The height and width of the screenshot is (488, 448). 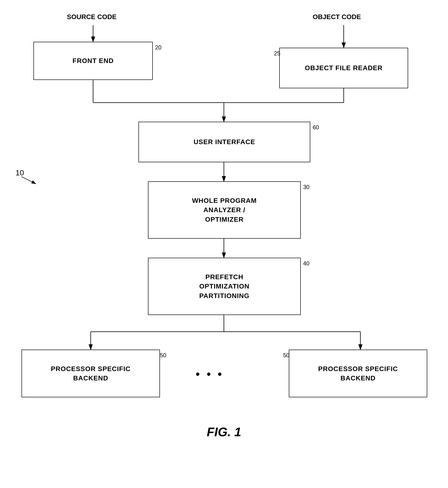 I want to click on object-file-reader-box: OBJECT FILE READER, so click(x=344, y=68).